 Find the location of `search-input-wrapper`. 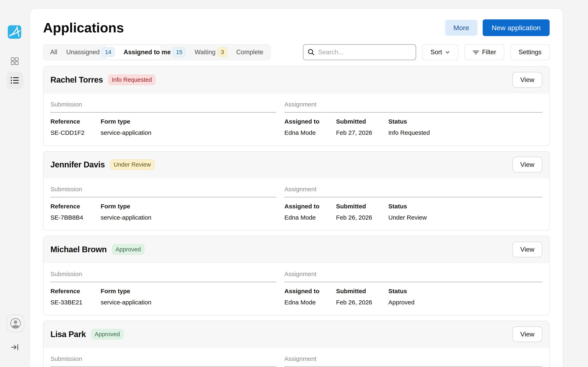

search-input-wrapper is located at coordinates (360, 52).